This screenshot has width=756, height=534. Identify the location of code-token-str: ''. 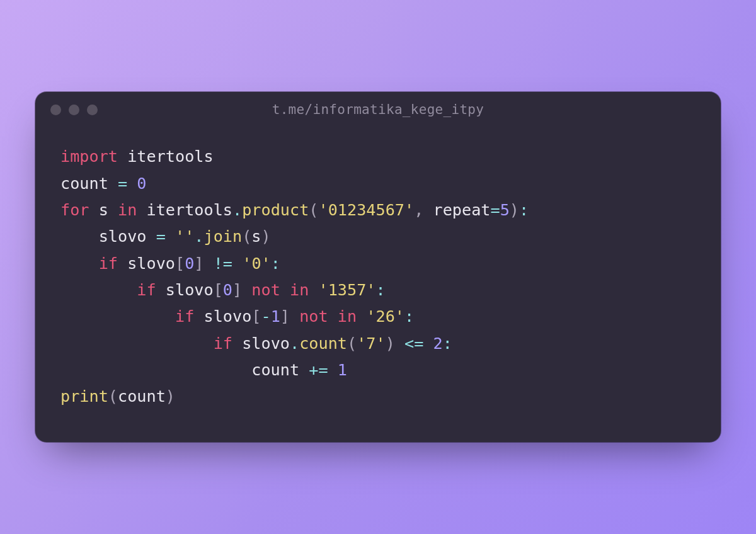
(185, 237).